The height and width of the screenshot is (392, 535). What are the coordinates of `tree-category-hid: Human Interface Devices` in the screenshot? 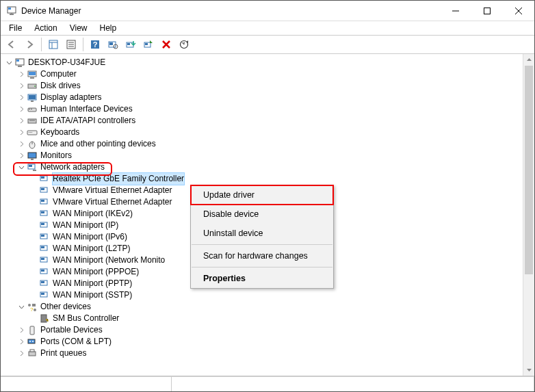 It's located at (264, 109).